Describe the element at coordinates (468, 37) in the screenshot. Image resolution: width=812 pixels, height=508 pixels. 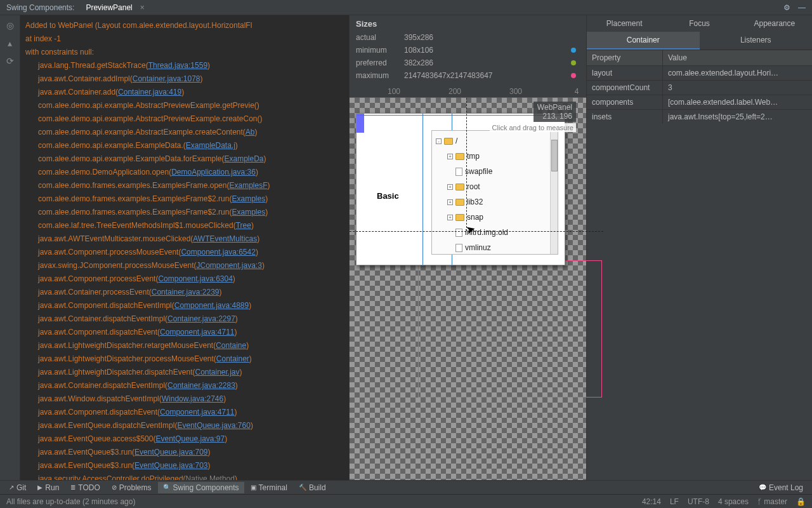
I see `size-row: actual395x286` at that location.